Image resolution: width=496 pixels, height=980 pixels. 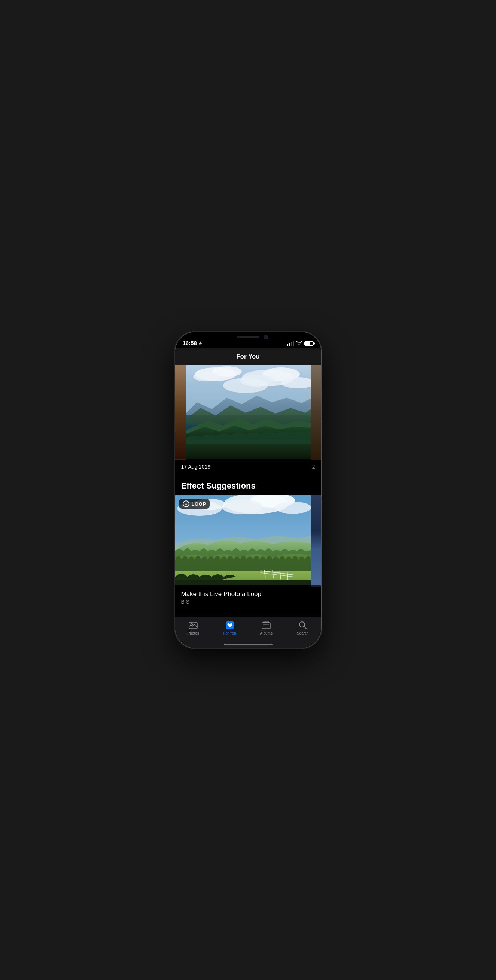 What do you see at coordinates (266, 625) in the screenshot?
I see `albums-tab-icon` at bounding box center [266, 625].